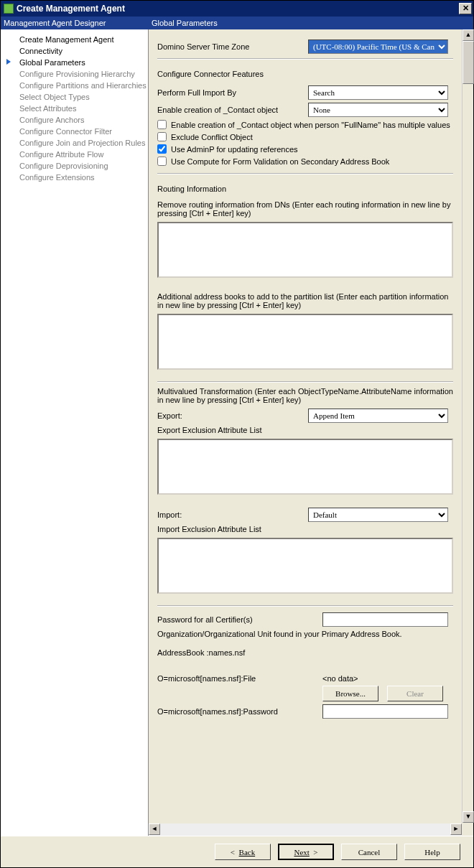 The height and width of the screenshot is (868, 474). I want to click on browse-button: Browse..., so click(350, 694).